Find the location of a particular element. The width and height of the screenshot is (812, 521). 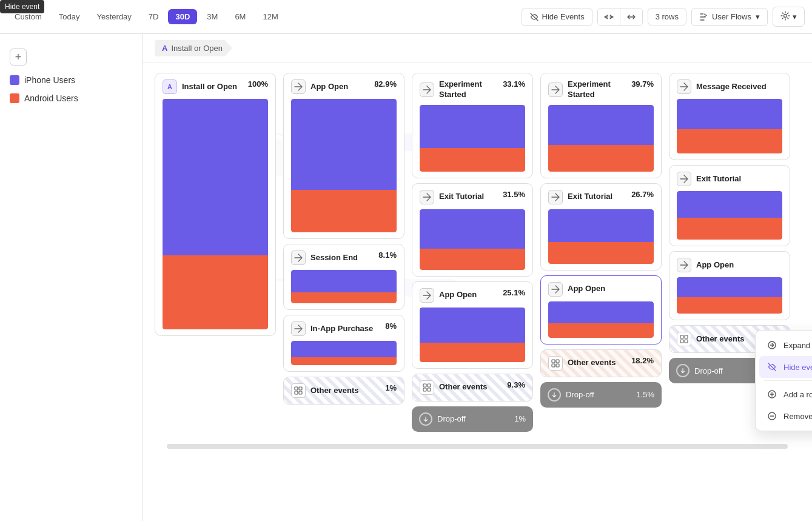

horizontal-scrollbar is located at coordinates (477, 446).